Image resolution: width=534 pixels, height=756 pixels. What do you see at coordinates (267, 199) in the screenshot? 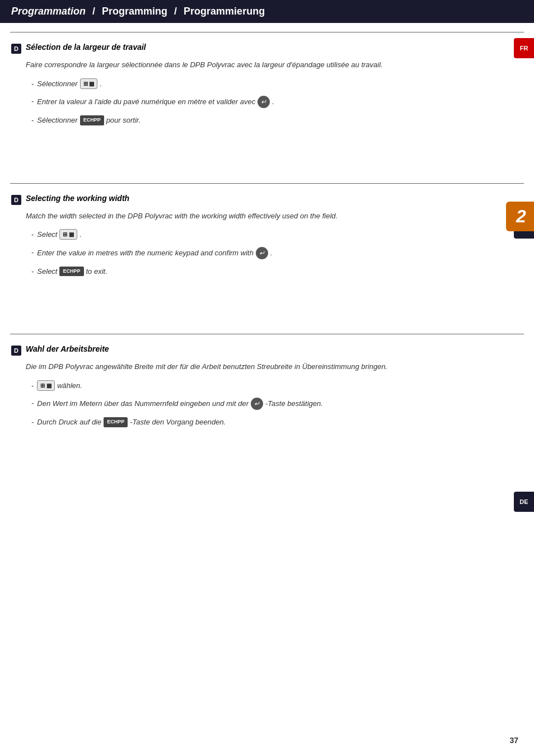
I see `section-gb-heading: D Selecting the working width` at bounding box center [267, 199].